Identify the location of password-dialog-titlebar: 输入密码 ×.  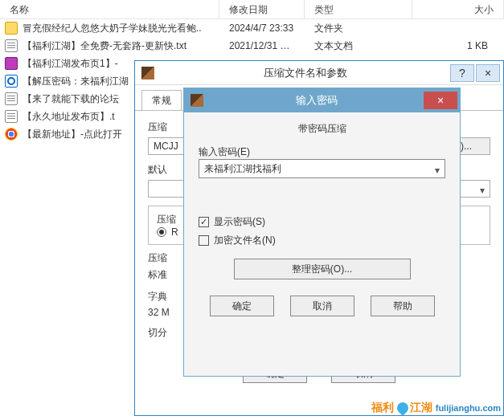
(322, 100).